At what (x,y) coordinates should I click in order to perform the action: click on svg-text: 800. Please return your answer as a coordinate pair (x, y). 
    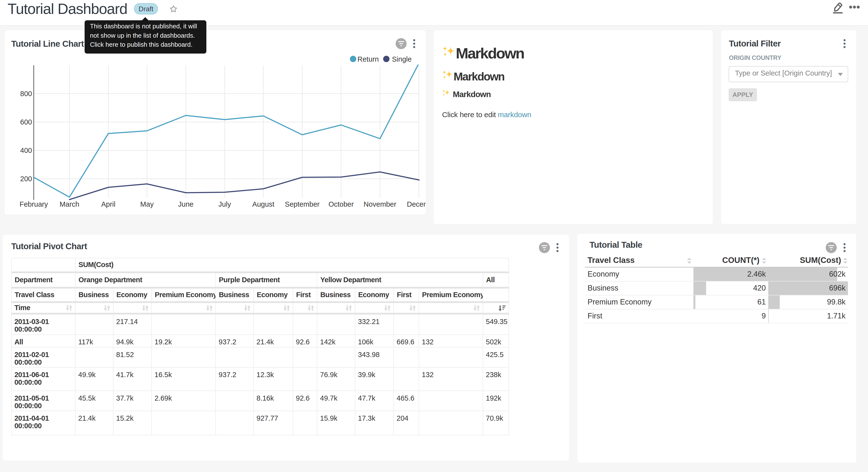
    Looking at the image, I should click on (26, 94).